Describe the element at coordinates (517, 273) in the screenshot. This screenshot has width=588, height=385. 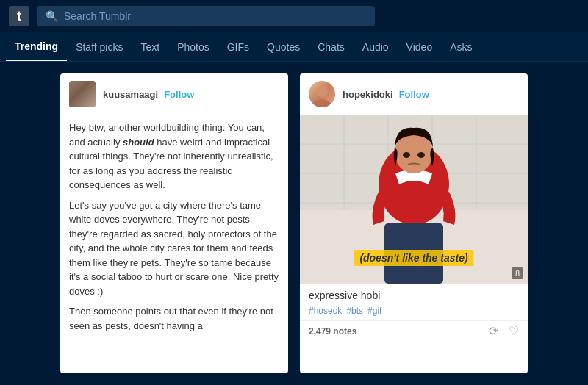
I see `image-badge: 8` at that location.